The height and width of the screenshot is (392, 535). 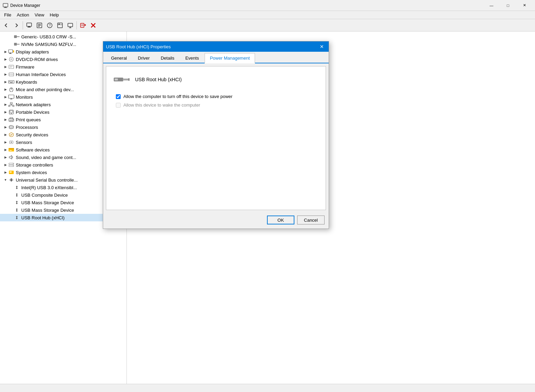 I want to click on label-nvme: NVMe SAMSUNG MZFLV..., so click(x=49, y=45).